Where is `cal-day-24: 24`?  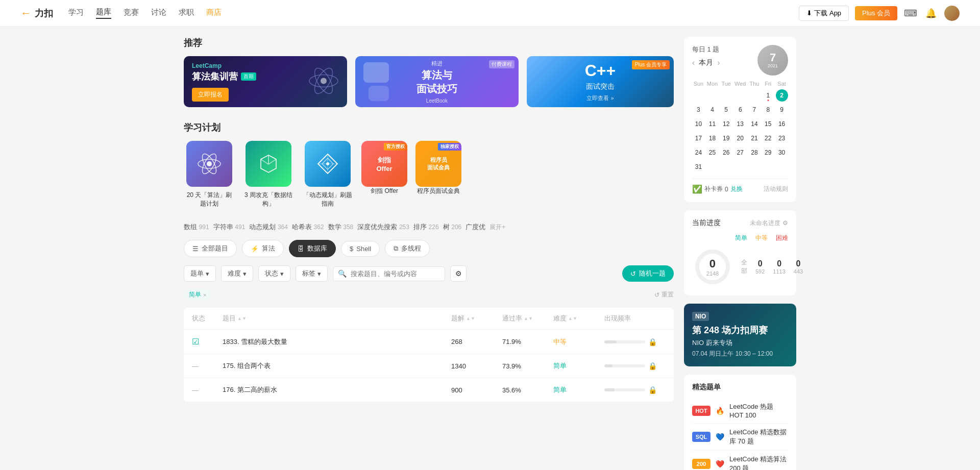 cal-day-24: 24 is located at coordinates (698, 153).